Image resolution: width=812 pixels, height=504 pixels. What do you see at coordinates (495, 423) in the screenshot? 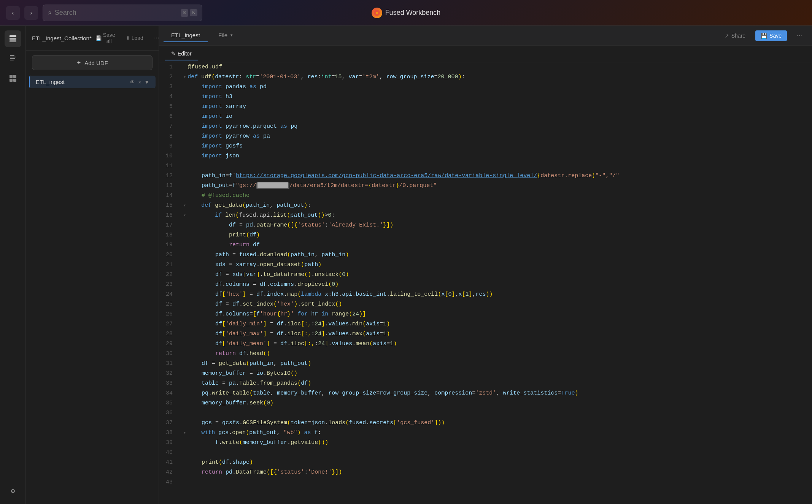
I see `line-content: gcs = gcsfs.GCSFileSystem(token=json.loa…` at bounding box center [495, 423].